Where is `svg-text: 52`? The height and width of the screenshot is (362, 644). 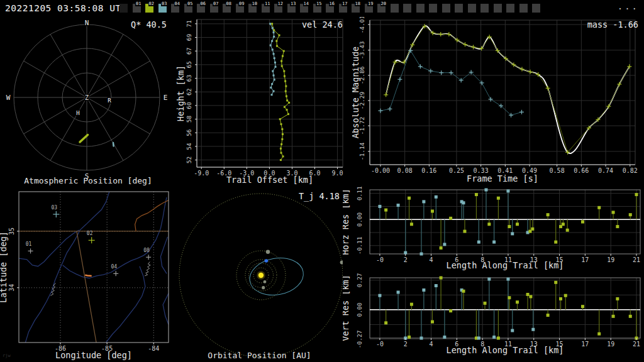
svg-text: 52 is located at coordinates (189, 160).